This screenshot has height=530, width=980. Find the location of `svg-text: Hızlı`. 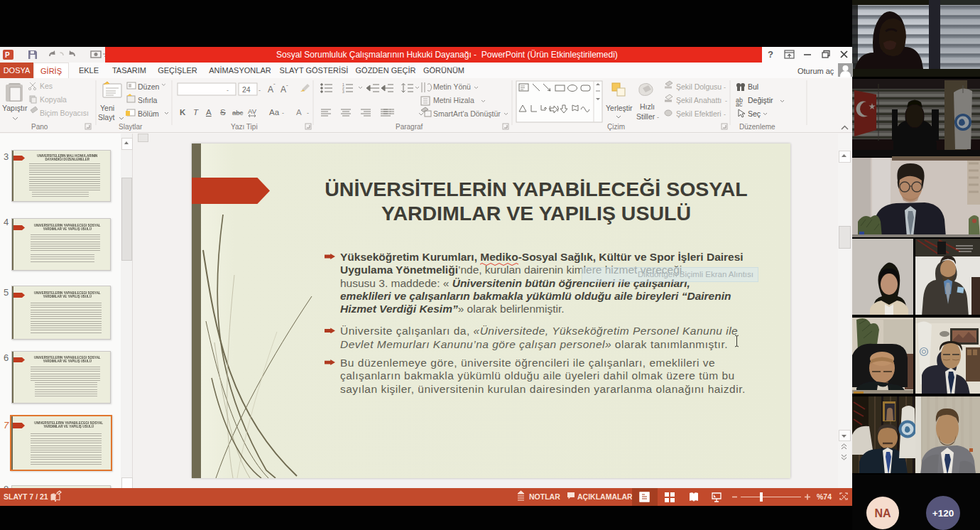

svg-text: Hızlı is located at coordinates (648, 107).